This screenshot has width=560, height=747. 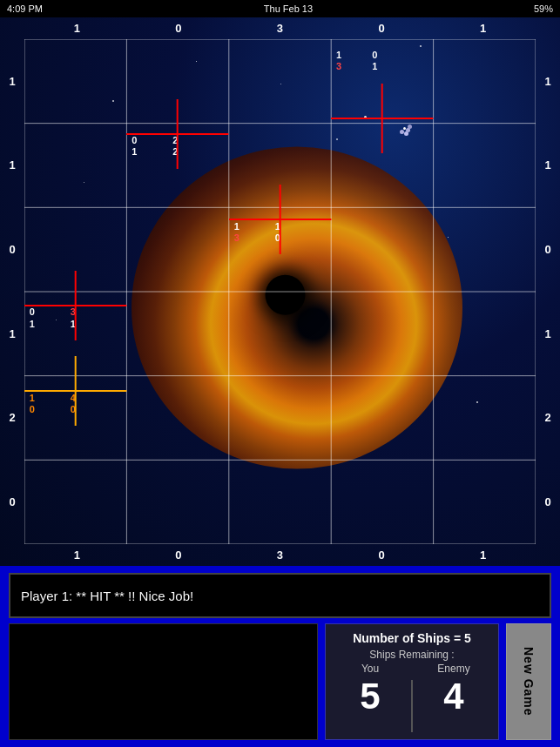 I want to click on message-bar: Player 1: ** HIT ** !! Nice Job!, so click(x=280, y=596).